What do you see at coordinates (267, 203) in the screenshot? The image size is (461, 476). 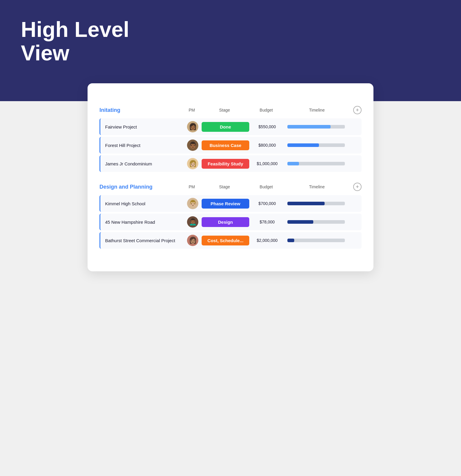 I see `budget-value: $700,000` at bounding box center [267, 203].